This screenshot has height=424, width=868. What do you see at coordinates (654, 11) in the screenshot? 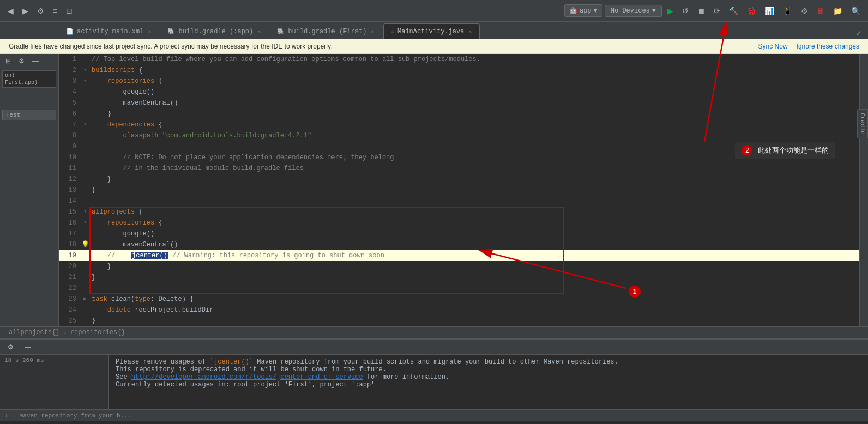
I see `no-devices-dropdown-icon: ▼` at bounding box center [654, 11].